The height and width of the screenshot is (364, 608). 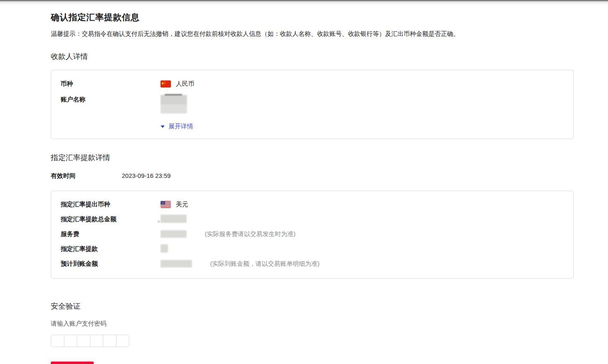 I want to click on valid-time-label: 有效时间, so click(x=86, y=176).